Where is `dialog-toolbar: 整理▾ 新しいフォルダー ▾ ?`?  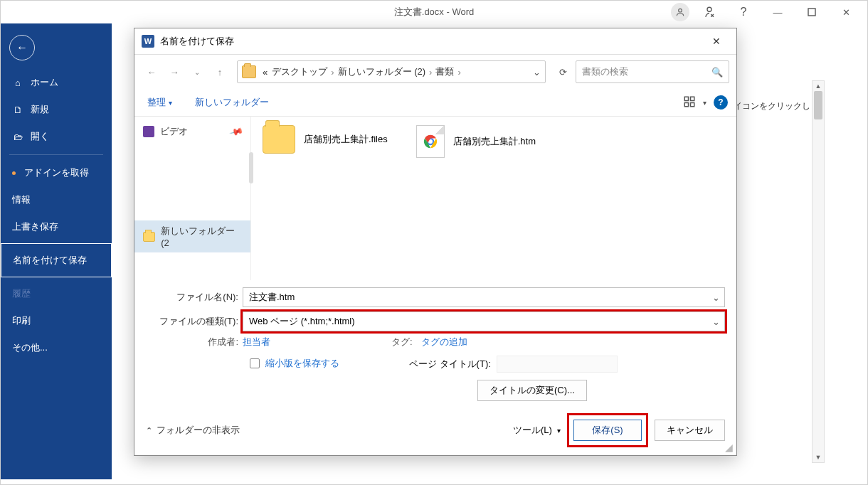
dialog-toolbar: 整理▾ 新しいフォルダー ▾ ? is located at coordinates (435, 102).